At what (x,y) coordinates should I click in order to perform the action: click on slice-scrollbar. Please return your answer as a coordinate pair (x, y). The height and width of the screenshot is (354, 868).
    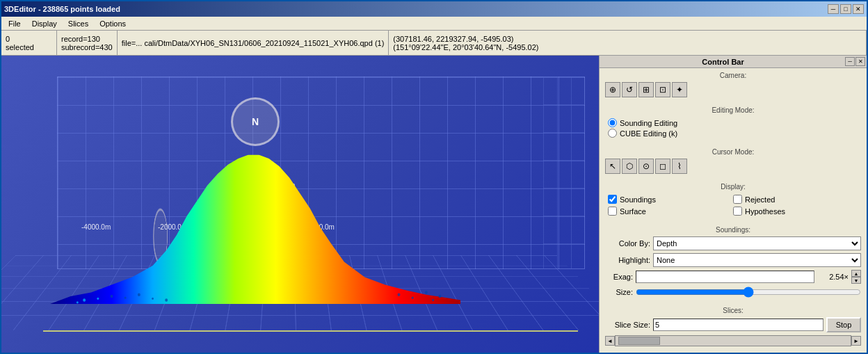
    Looking at the image, I should click on (733, 341).